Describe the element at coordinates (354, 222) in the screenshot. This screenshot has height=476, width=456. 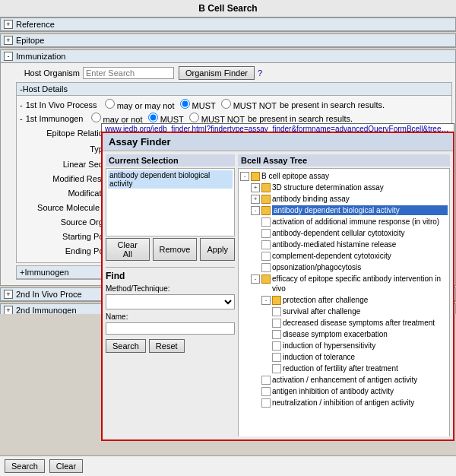
I see `tree-item-act-add: activation of additional immune response…` at that location.